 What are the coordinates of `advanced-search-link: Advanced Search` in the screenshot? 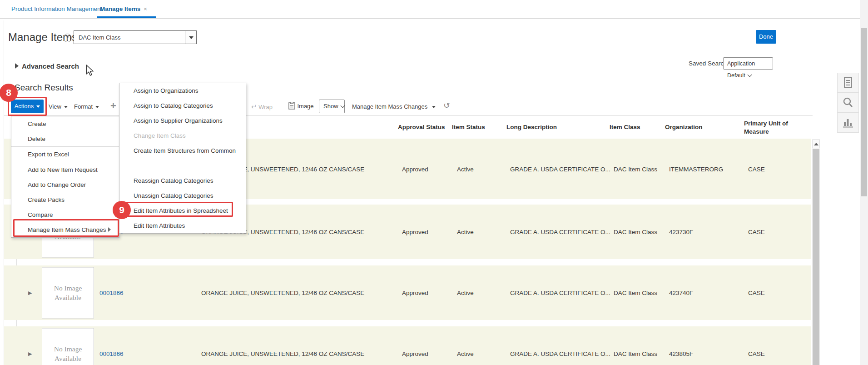 It's located at (50, 66).